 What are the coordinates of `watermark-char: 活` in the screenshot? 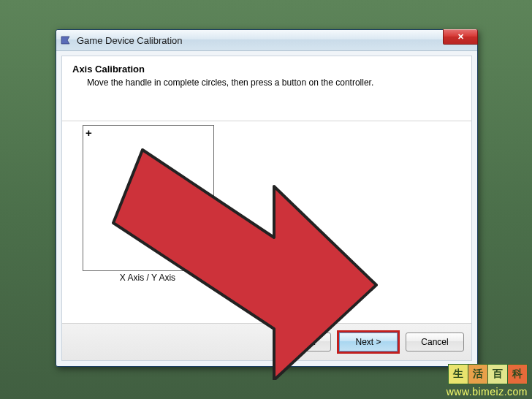 It's located at (478, 374).